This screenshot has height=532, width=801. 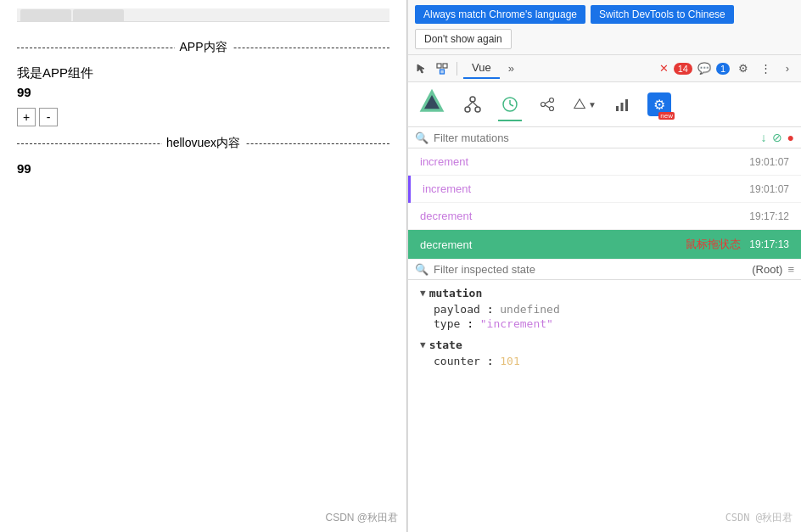 What do you see at coordinates (457, 361) in the screenshot?
I see `counter-key: counter` at bounding box center [457, 361].